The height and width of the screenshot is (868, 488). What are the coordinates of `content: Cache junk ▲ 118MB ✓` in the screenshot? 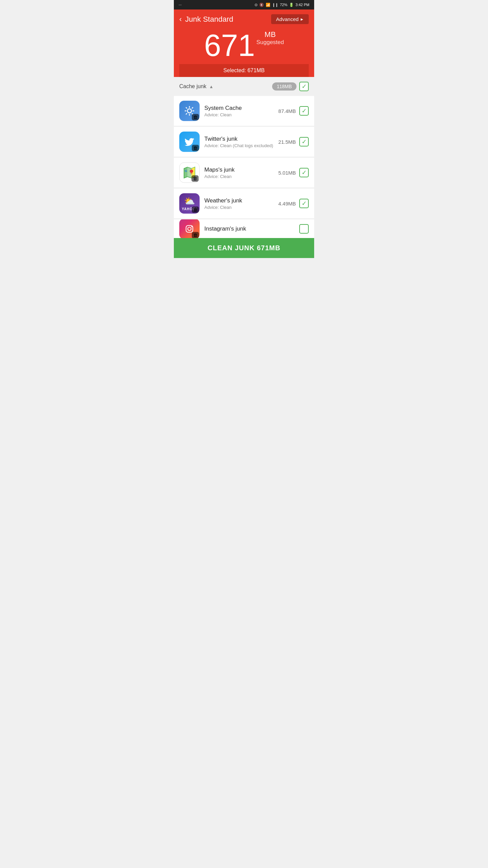 It's located at (244, 157).